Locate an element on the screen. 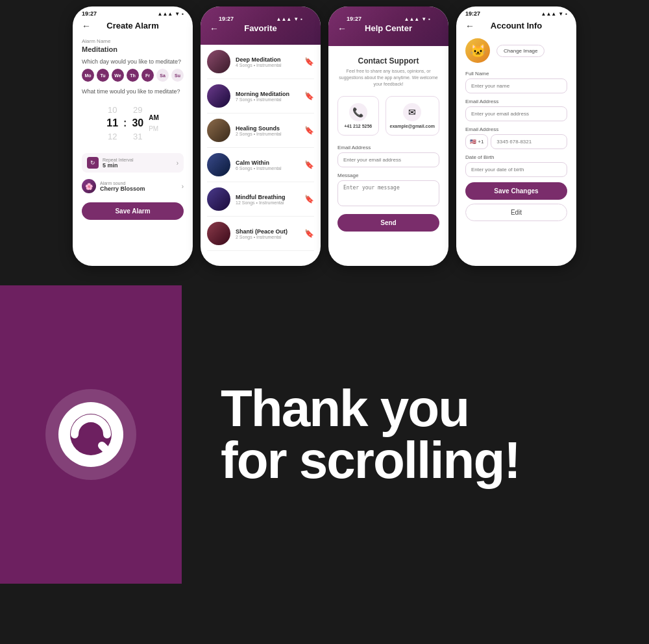  back-arrow-3: ← is located at coordinates (342, 29).